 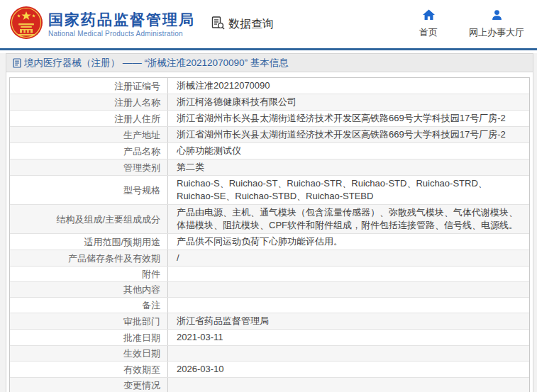 What do you see at coordinates (270, 384) in the screenshot?
I see `table-row: 变更情况` at bounding box center [270, 384].